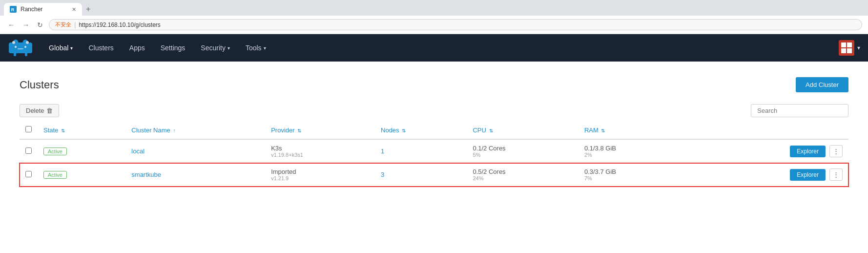 The height and width of the screenshot is (253, 868). What do you see at coordinates (434, 110) in the screenshot?
I see `table-toolbar: Delete 🗑` at bounding box center [434, 110].